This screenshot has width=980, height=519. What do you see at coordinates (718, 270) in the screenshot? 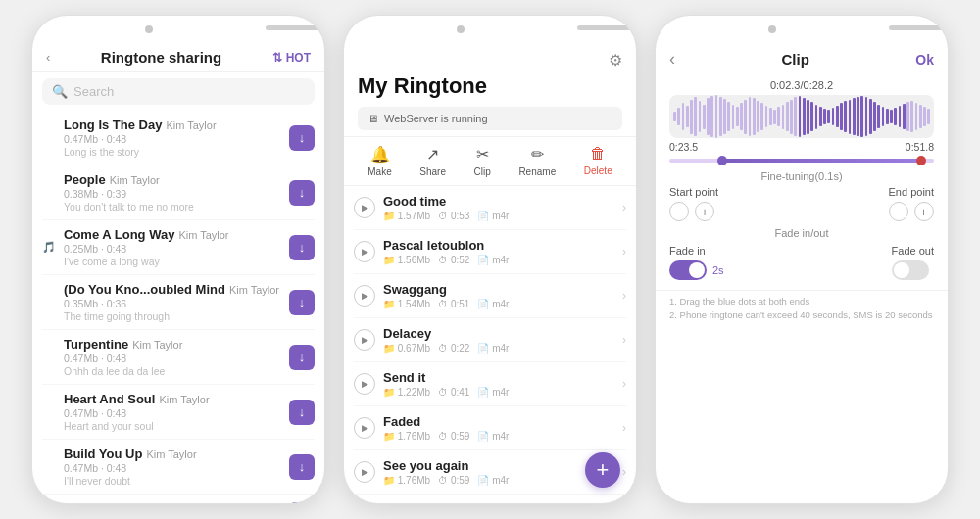
I see `fade-in-value: 2s` at bounding box center [718, 270].